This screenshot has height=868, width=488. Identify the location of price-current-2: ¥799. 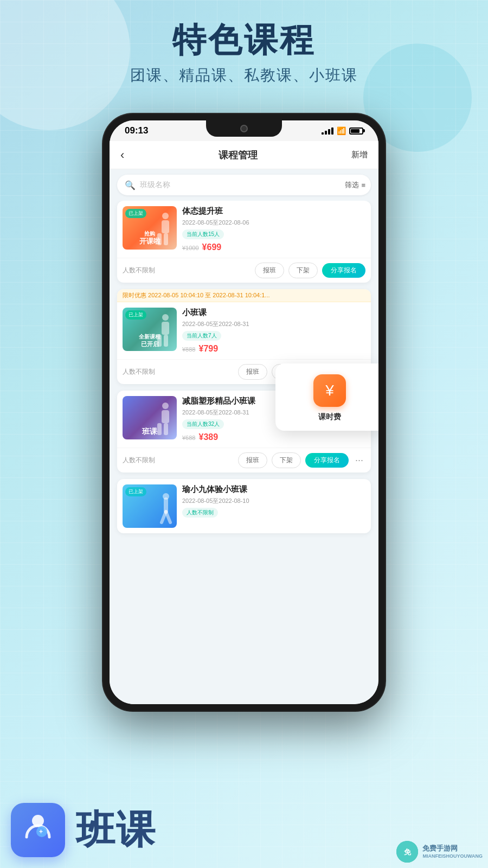
(208, 349).